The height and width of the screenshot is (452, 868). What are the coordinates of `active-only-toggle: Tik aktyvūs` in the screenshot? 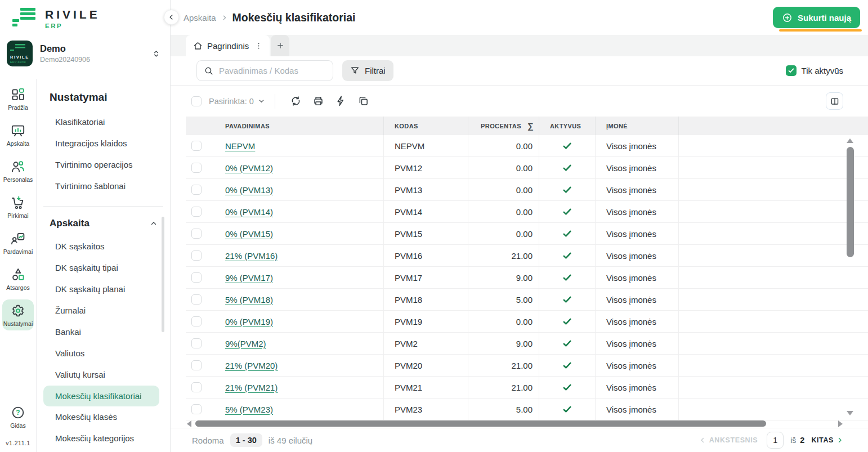 It's located at (815, 71).